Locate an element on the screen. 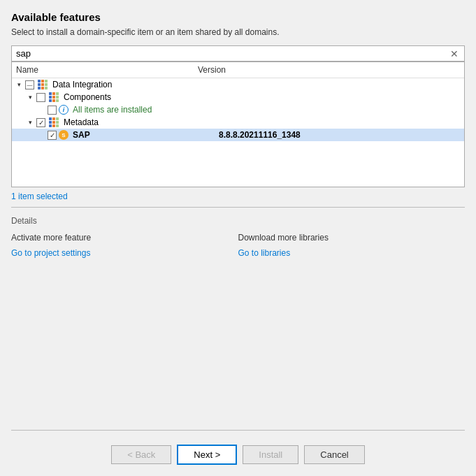  tree-header: Name Version is located at coordinates (238, 70).